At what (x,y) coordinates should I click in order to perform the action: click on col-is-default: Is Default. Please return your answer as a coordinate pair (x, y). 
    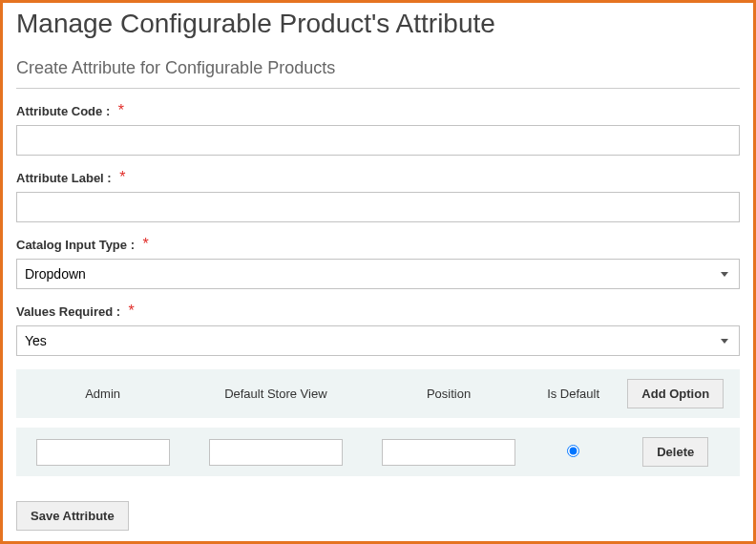
    Looking at the image, I should click on (574, 393).